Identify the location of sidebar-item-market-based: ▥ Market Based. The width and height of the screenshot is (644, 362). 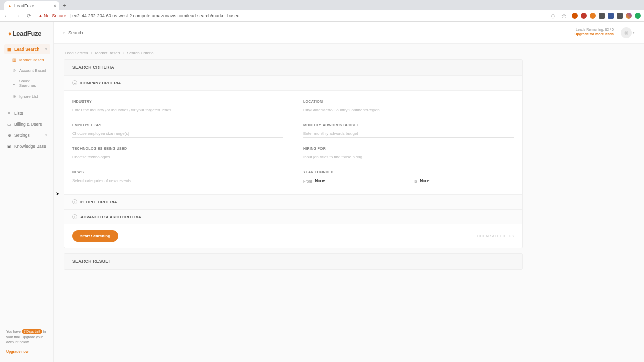
(27, 60).